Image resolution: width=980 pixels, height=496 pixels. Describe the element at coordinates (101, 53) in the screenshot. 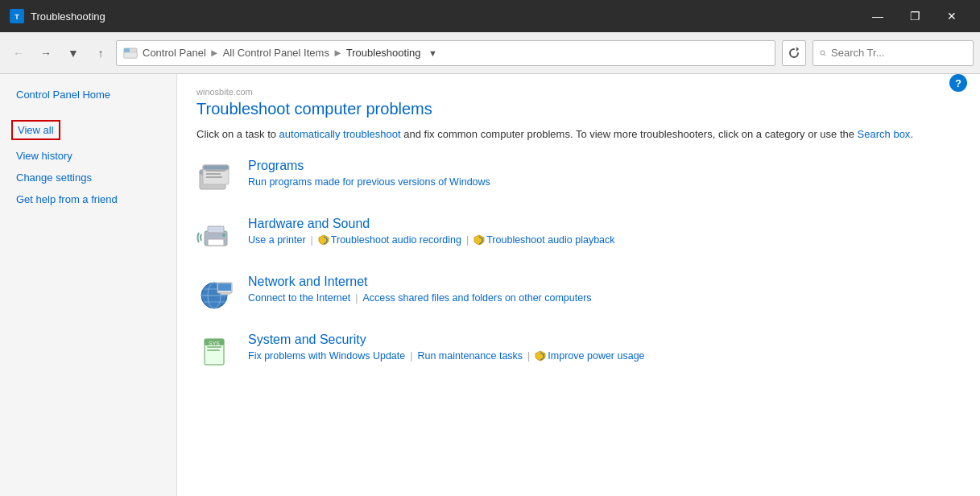

I see `up-button: ↑` at that location.